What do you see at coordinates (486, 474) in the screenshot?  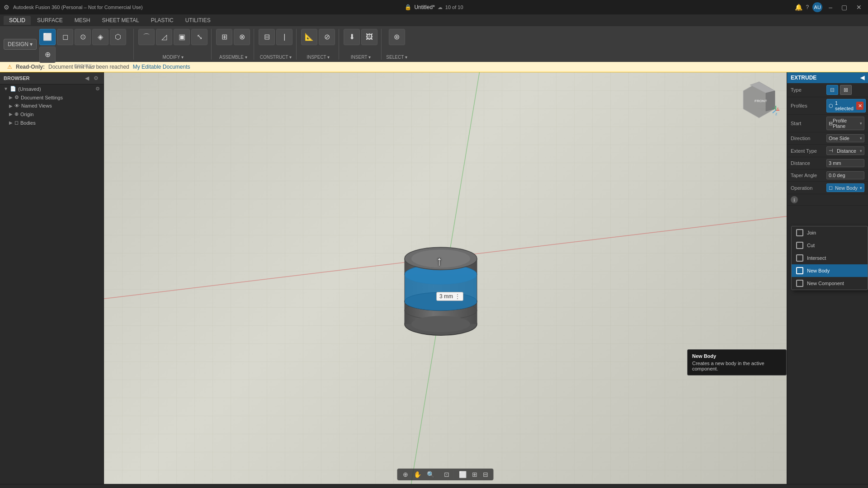 I see `viewport-section-button: ⊟` at bounding box center [486, 474].